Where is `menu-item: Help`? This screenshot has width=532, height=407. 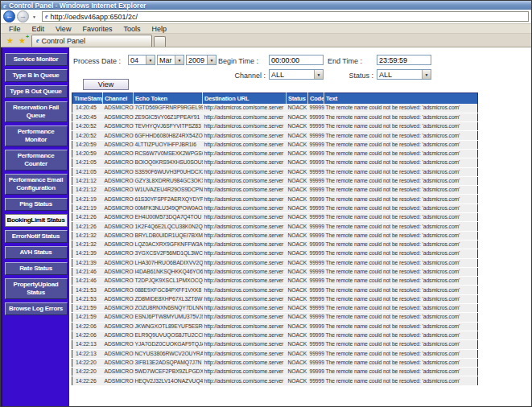
menu-item: Help is located at coordinates (159, 29).